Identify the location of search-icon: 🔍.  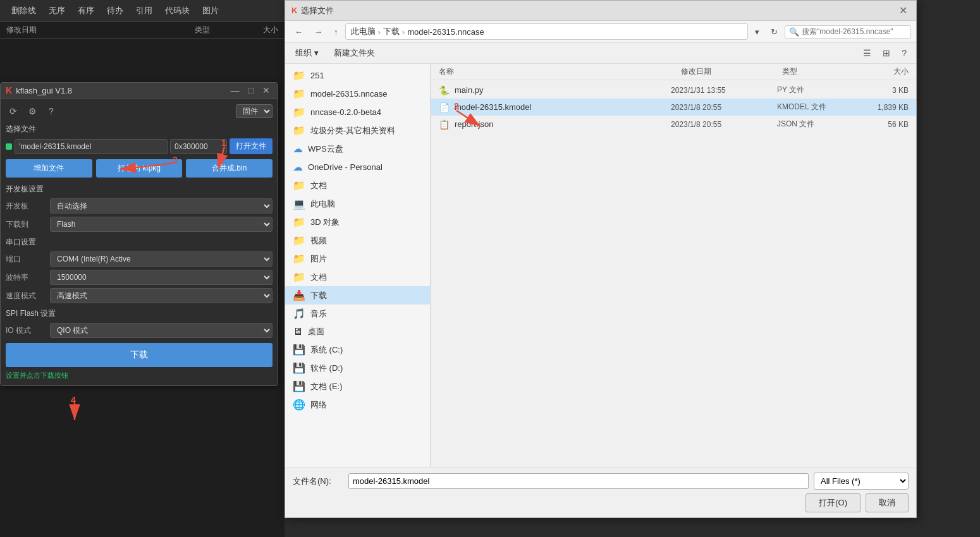
(794, 32).